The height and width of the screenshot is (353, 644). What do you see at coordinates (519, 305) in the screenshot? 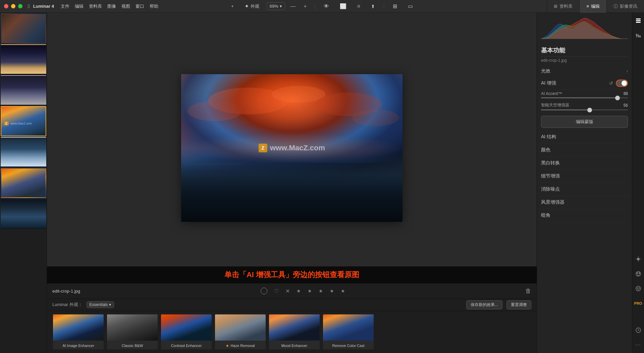
I see `reset-adjustments-button: 重置调整` at bounding box center [519, 305].